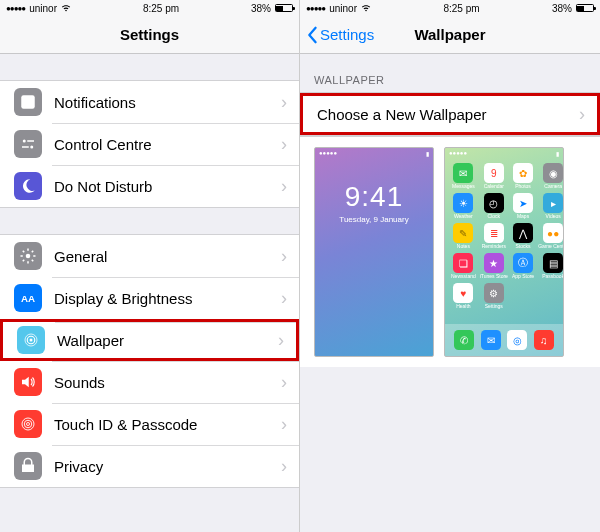 The image size is (600, 532). What do you see at coordinates (150, 186) in the screenshot?
I see `settings-row-do-not-disturb: Do Not Disturb›` at bounding box center [150, 186].